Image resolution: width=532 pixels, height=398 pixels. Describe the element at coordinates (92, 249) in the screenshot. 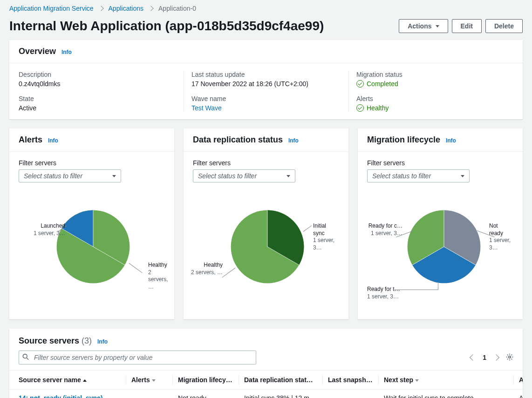

I see `alerts-pie-chart: Launched 1 server, 3… Healthy 2 servers,…` at that location.